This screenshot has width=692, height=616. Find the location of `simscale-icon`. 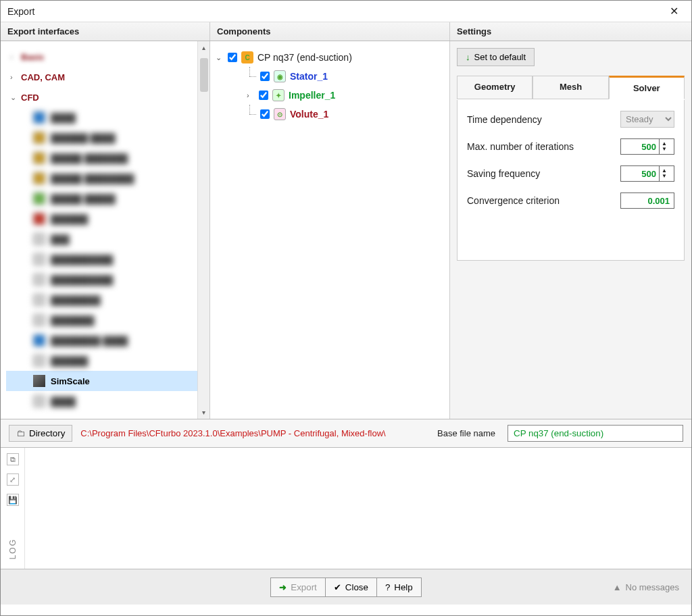

simscale-icon is located at coordinates (39, 381).